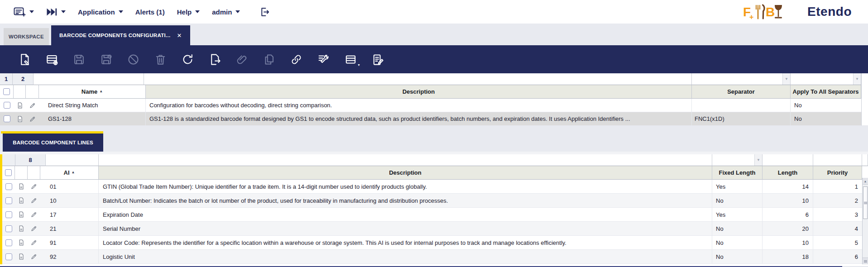 The width and height of the screenshot is (868, 267). What do you see at coordinates (838, 173) in the screenshot?
I see `grid2-header-priority: Priority` at bounding box center [838, 173].